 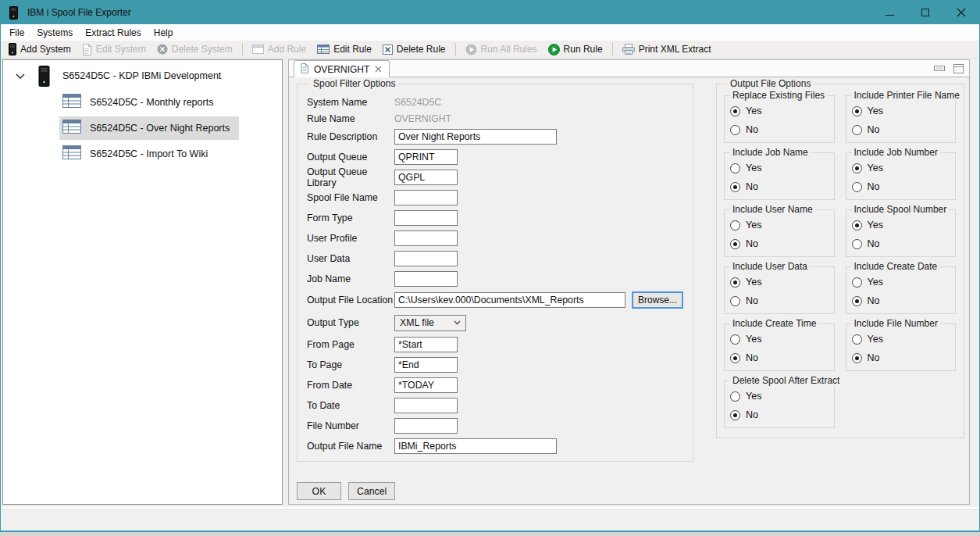 What do you see at coordinates (901, 233) in the screenshot?
I see `radio-group-include-spool-number: Include Spool Number Yes No` at bounding box center [901, 233].